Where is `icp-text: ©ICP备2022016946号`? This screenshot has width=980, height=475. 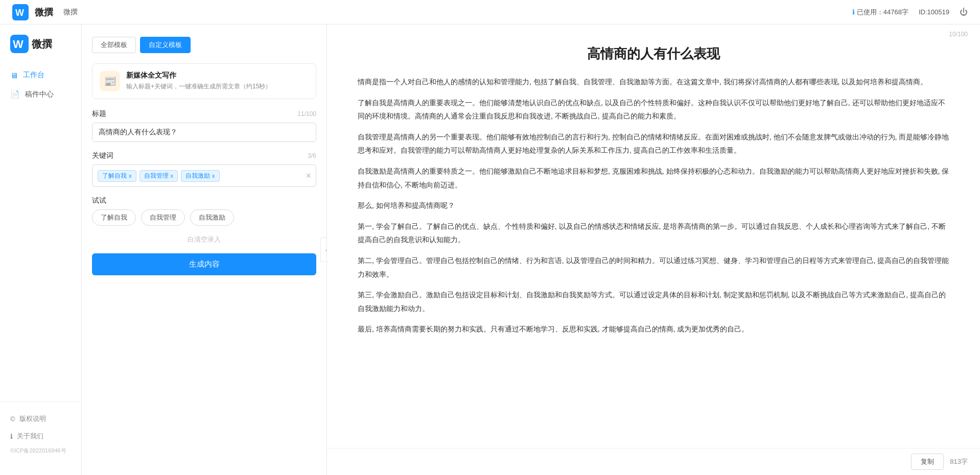
icp-text: ©ICP备2022016946号 is located at coordinates (41, 450).